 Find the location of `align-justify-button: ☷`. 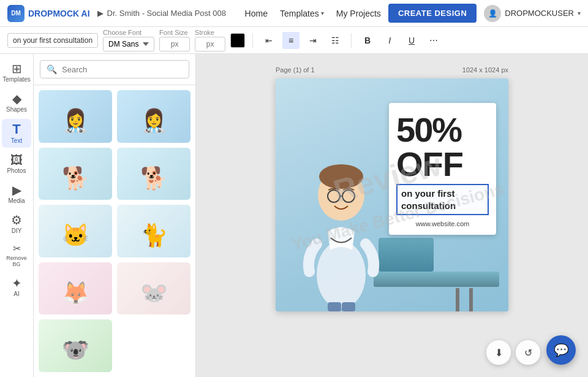

align-justify-button: ☷ is located at coordinates (335, 40).